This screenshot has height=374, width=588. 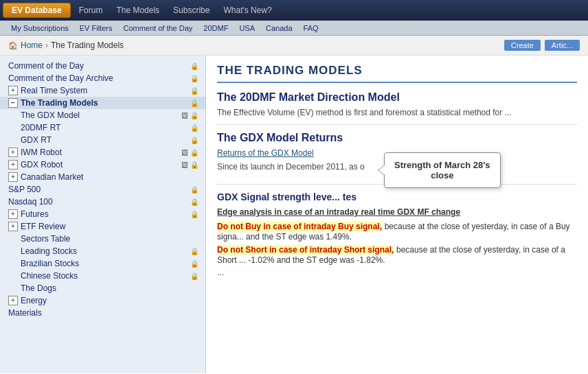 What do you see at coordinates (397, 154) in the screenshot?
I see `section-gdx: The GDX Model Returns Returns of the GDX…` at bounding box center [397, 154].